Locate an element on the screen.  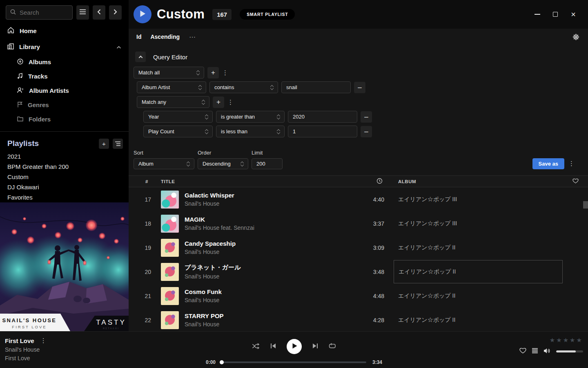
rule-operator-select: contains is located at coordinates (244, 88).